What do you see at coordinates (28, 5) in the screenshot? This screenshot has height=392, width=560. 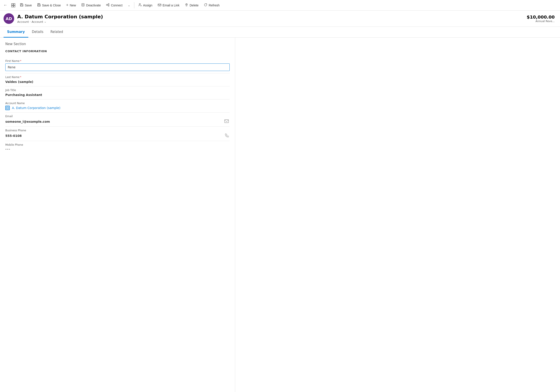 I see `save-label: Save` at bounding box center [28, 5].